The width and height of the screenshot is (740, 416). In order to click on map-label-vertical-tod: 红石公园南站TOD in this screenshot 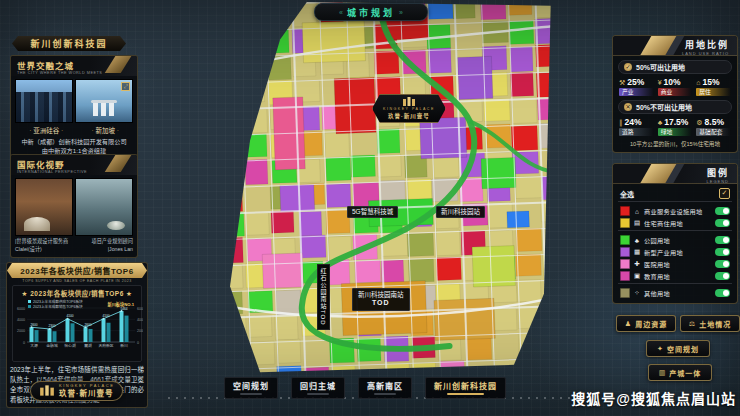, I will do `click(324, 297)`.